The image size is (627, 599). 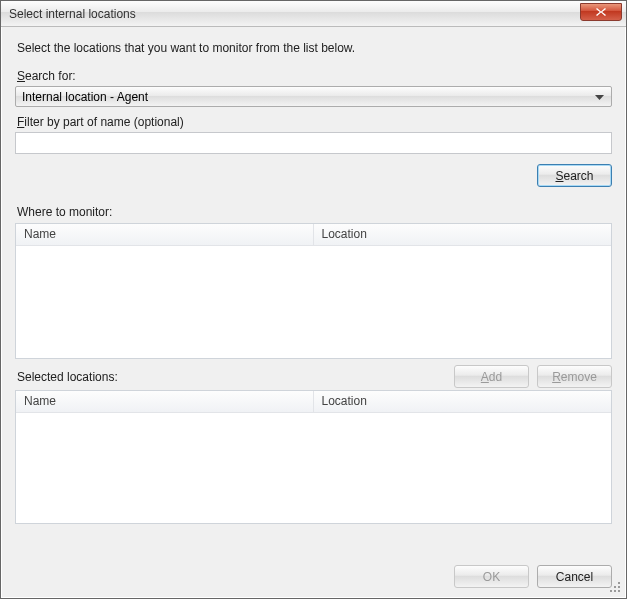 I want to click on instruction-text: Select the locations that you want to mo…, so click(x=314, y=48).